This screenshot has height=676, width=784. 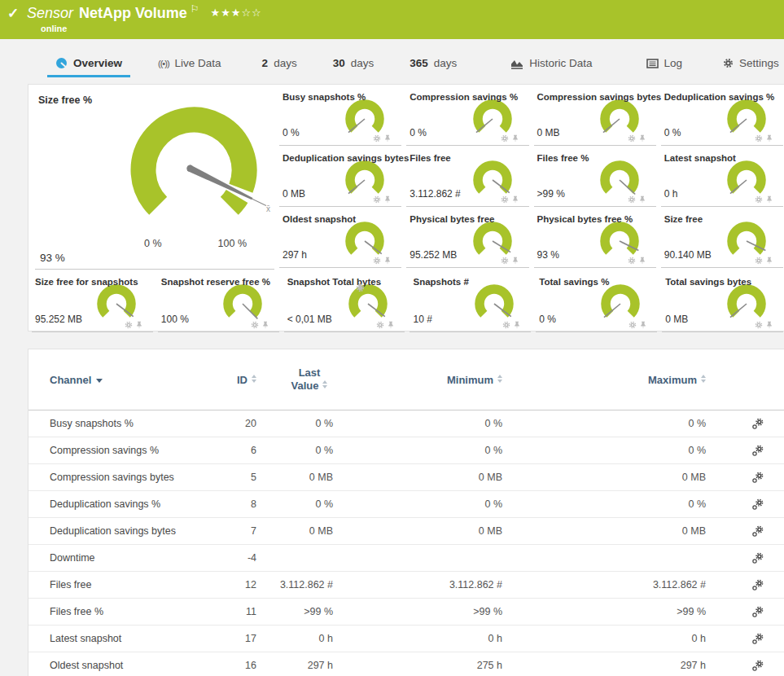 I want to click on gauge-cell: Compression savings % 0 %, so click(x=467, y=116).